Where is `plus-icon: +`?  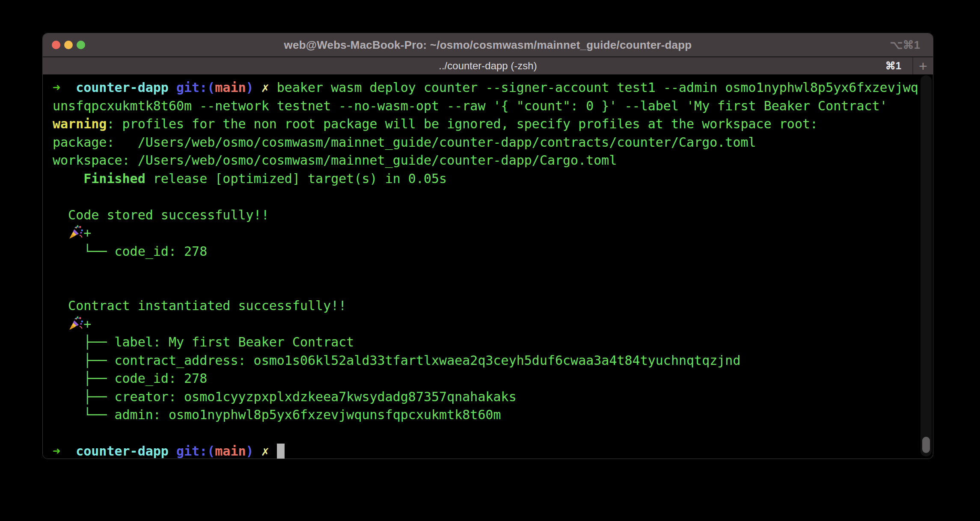 plus-icon: + is located at coordinates (923, 66).